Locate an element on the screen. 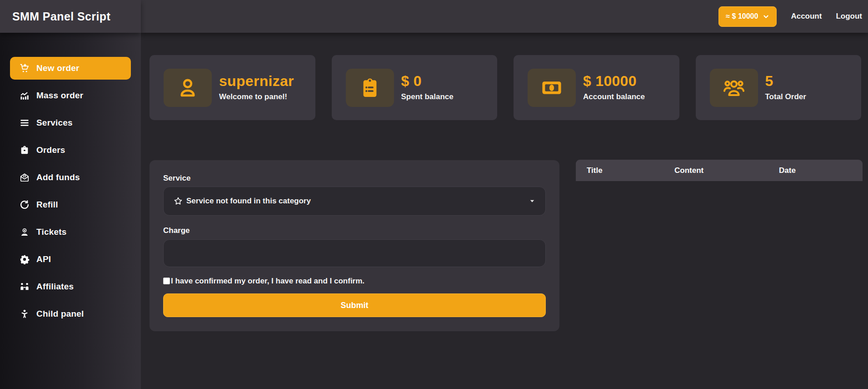  user-icon is located at coordinates (188, 88).